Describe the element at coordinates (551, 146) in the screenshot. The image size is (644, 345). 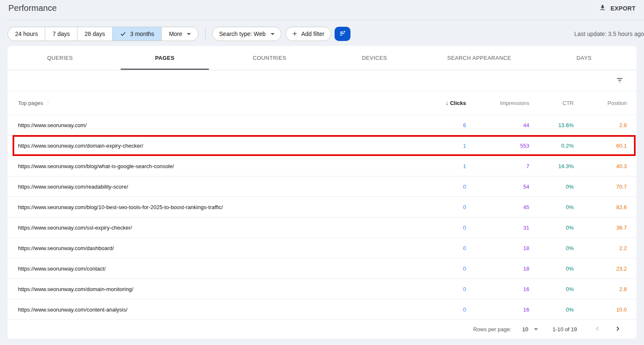
I see `ctr-cell: 0.2%` at that location.